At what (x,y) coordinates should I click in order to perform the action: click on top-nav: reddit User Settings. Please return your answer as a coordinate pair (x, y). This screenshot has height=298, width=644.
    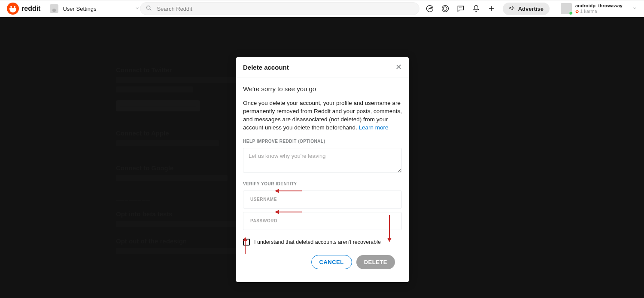
    Looking at the image, I should click on (322, 9).